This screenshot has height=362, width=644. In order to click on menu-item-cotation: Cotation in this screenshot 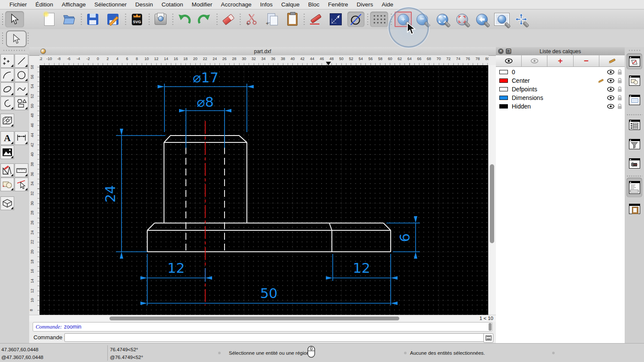, I will do `click(172, 4)`.